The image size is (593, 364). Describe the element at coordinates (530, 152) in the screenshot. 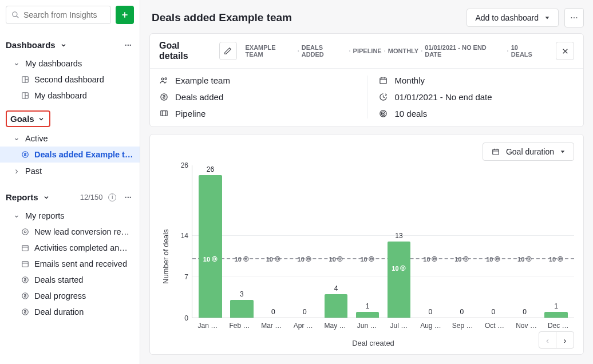

I see `goal-duration-label: Goal duration` at that location.